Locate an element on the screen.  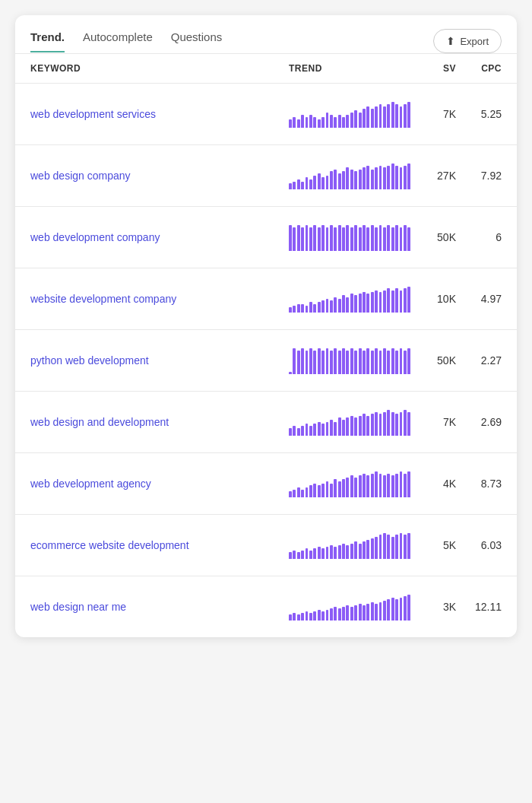
col-cpc: CPC is located at coordinates (479, 68).